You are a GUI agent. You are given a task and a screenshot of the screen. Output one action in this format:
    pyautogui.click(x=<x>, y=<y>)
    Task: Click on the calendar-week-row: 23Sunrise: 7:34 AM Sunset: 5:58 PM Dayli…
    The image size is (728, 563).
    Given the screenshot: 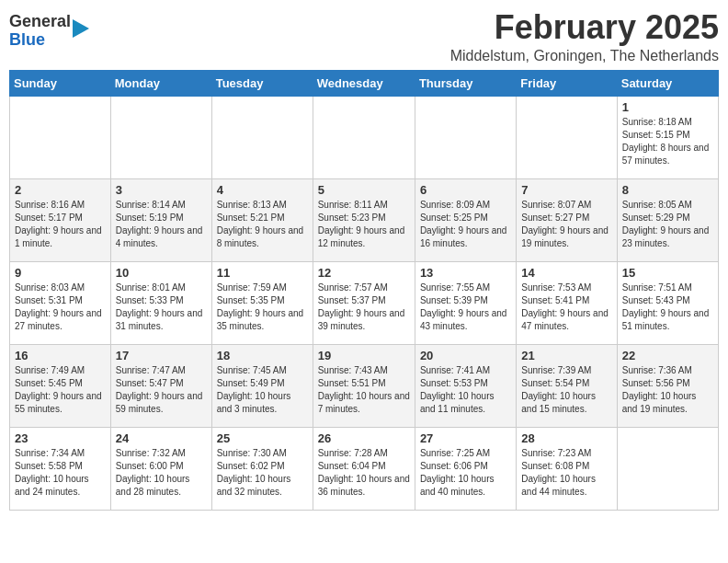 What is the action you would take?
    pyautogui.click(x=364, y=468)
    